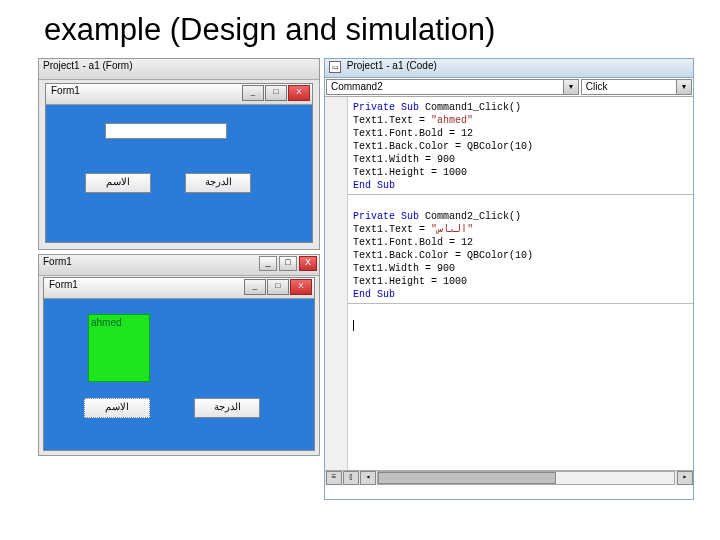  What do you see at coordinates (179, 364) in the screenshot?
I see `form1-run: Form1 _ □ X ahmed الاسم الدرجة` at bounding box center [179, 364].